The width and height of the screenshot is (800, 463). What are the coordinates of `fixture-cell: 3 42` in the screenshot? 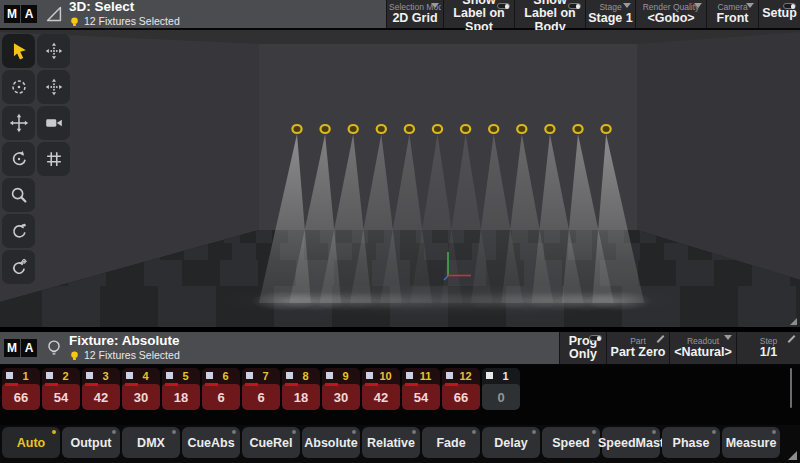 It's located at (101, 389).